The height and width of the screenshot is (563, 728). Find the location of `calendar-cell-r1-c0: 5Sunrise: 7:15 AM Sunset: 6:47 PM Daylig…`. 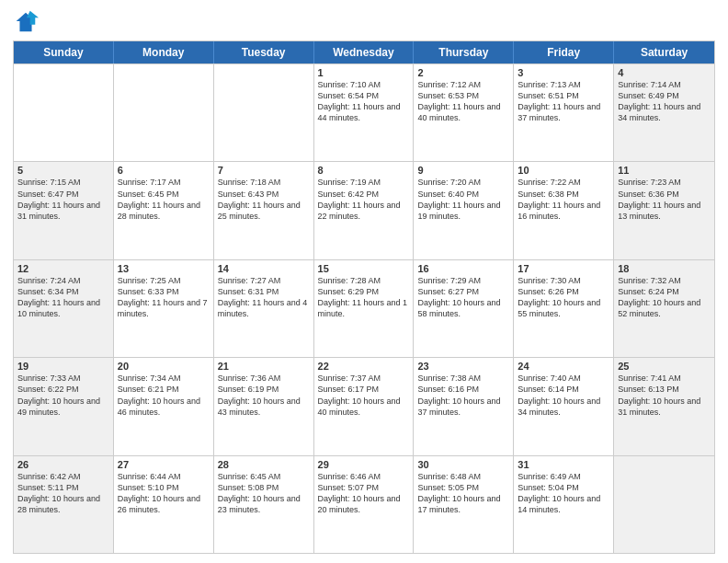

calendar-cell-r1-c0: 5Sunrise: 7:15 AM Sunset: 6:47 PM Daylig… is located at coordinates (64, 210).